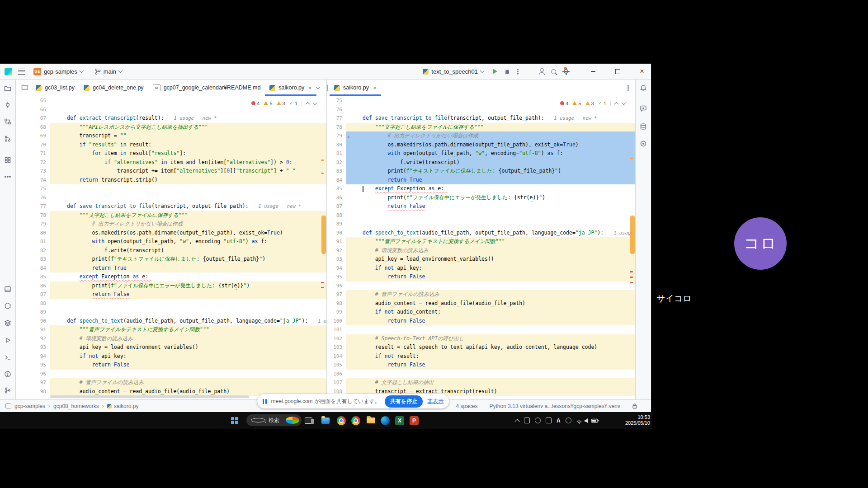 The width and height of the screenshot is (868, 488). Describe the element at coordinates (336, 295) in the screenshot. I see `line-number: 97` at that location.